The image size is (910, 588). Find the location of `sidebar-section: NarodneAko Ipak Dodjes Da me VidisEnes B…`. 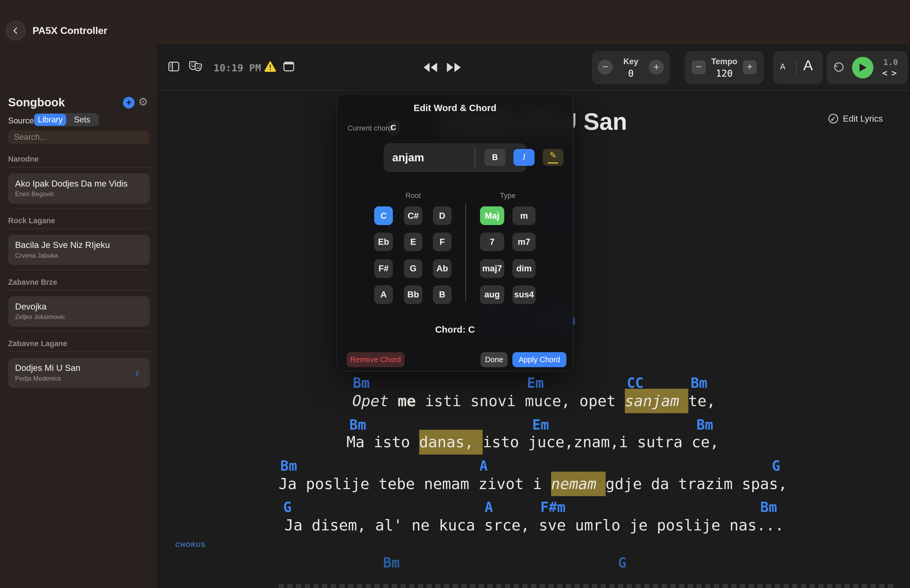

sidebar-section: NarodneAko Ipak Dodjes Da me VidisEnes B… is located at coordinates (79, 182).